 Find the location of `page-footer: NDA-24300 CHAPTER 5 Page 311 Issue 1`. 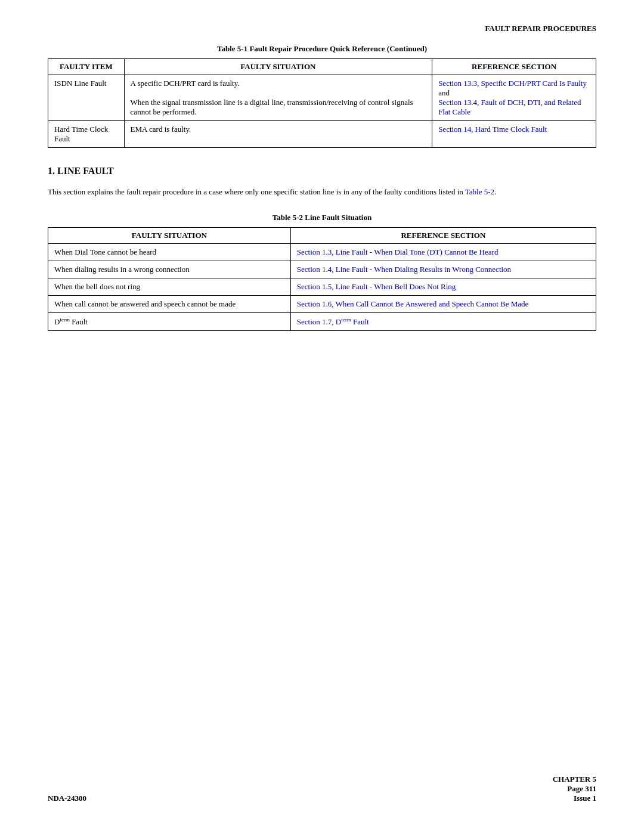

page-footer: NDA-24300 CHAPTER 5 Page 311 Issue 1 is located at coordinates (322, 789).